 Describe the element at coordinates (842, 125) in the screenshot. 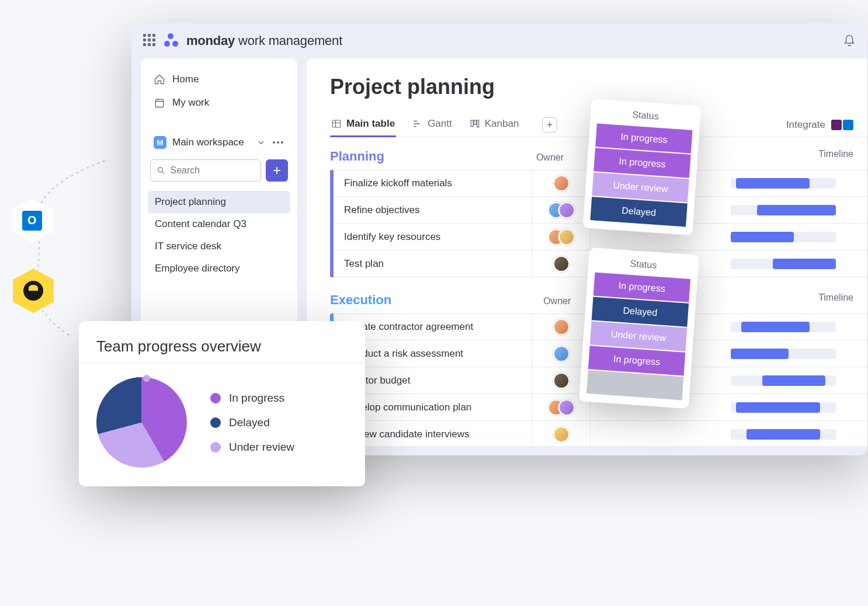

I see `integrate-icons` at that location.